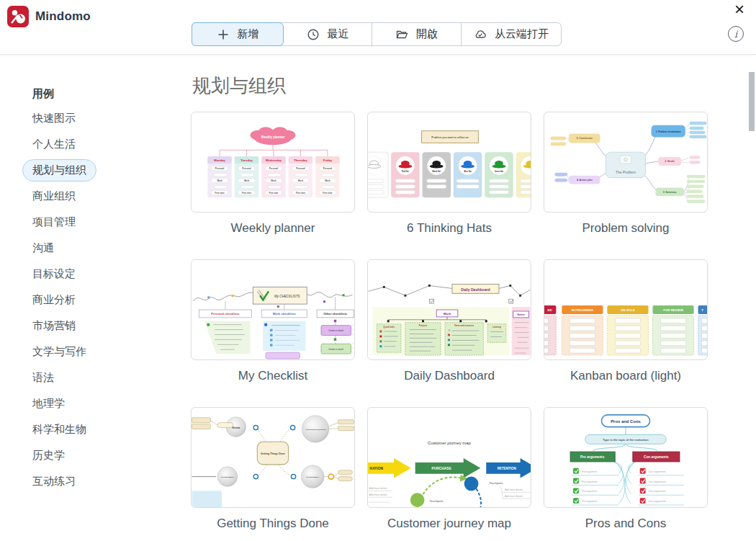 This screenshot has height=541, width=756. What do you see at coordinates (223, 297) in the screenshot?
I see `wavy-line-left` at bounding box center [223, 297].